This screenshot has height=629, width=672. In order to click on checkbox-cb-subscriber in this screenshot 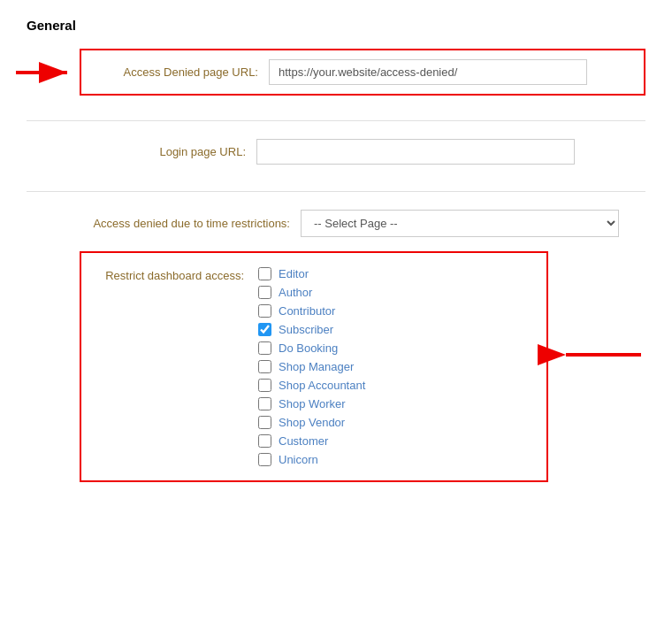, I will do `click(265, 329)`.